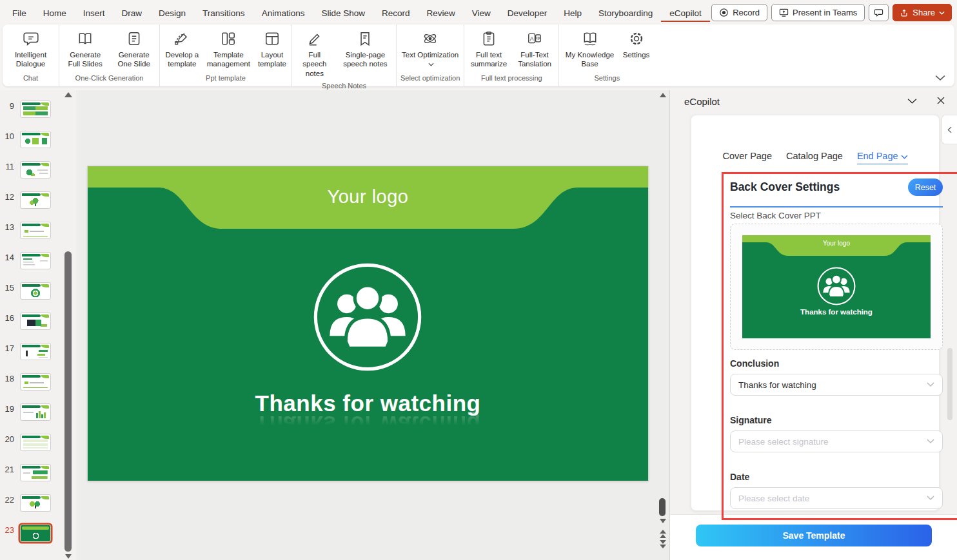 Image resolution: width=957 pixels, height=560 pixels. I want to click on slides-scrollbar-thumb, so click(68, 401).